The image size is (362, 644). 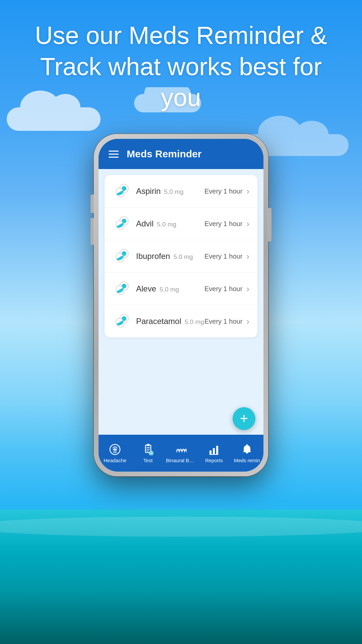 What do you see at coordinates (248, 289) in the screenshot?
I see `chevron-right-aleve: ›` at bounding box center [248, 289].